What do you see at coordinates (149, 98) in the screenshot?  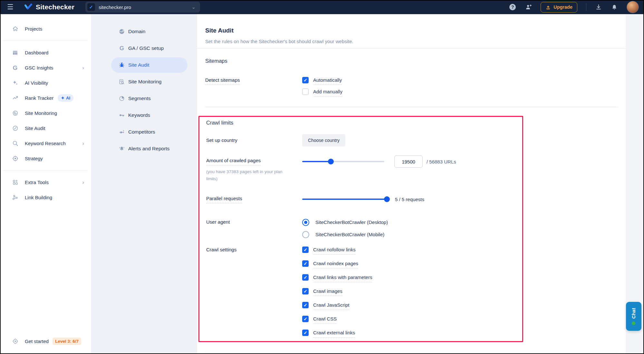 I see `menu-item-segments: Segments` at bounding box center [149, 98].